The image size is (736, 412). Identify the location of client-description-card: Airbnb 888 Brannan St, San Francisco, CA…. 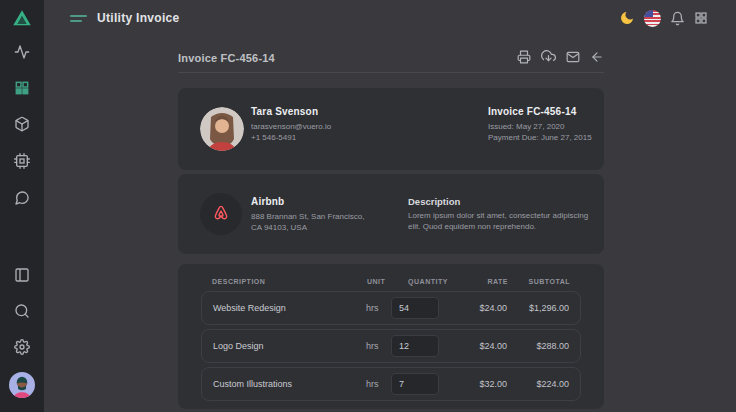
(391, 214).